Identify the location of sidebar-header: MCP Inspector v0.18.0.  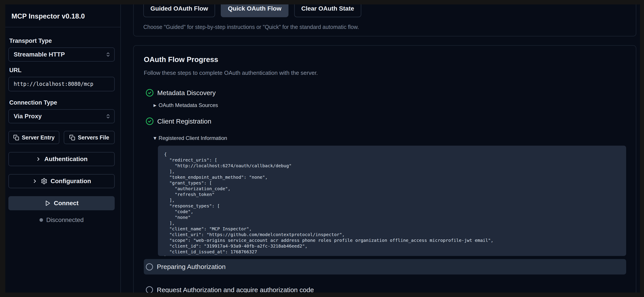
(63, 16).